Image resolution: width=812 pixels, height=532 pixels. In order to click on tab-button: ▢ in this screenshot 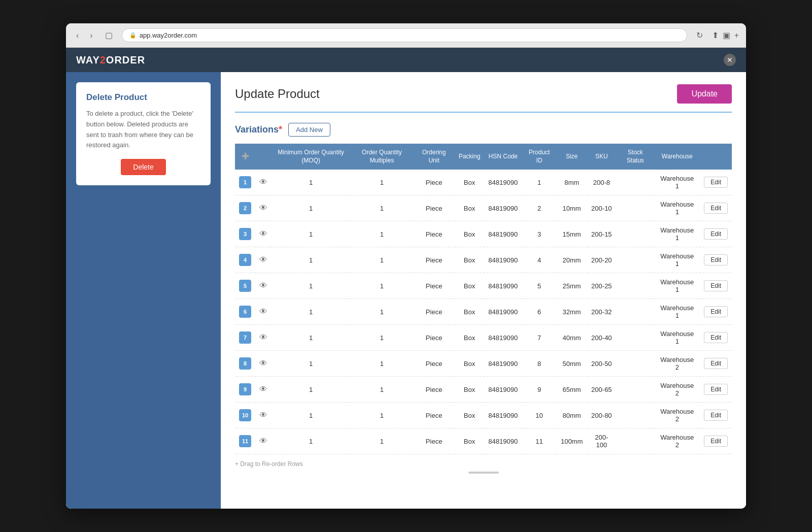, I will do `click(109, 36)`.